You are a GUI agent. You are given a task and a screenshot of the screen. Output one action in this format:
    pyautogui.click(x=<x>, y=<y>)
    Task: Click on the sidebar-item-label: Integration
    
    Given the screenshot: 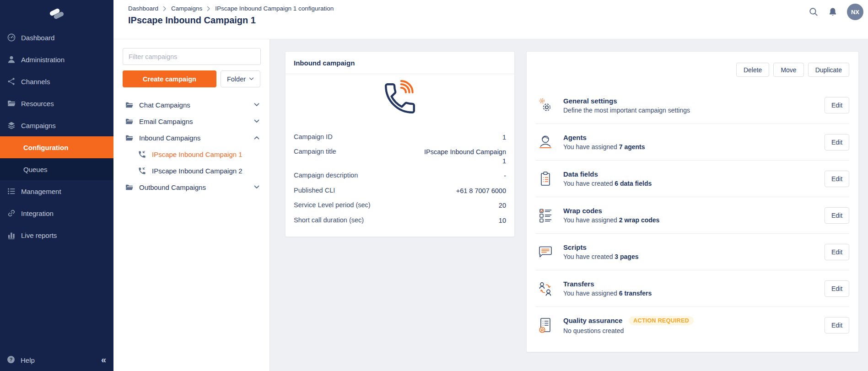 What is the action you would take?
    pyautogui.click(x=38, y=213)
    